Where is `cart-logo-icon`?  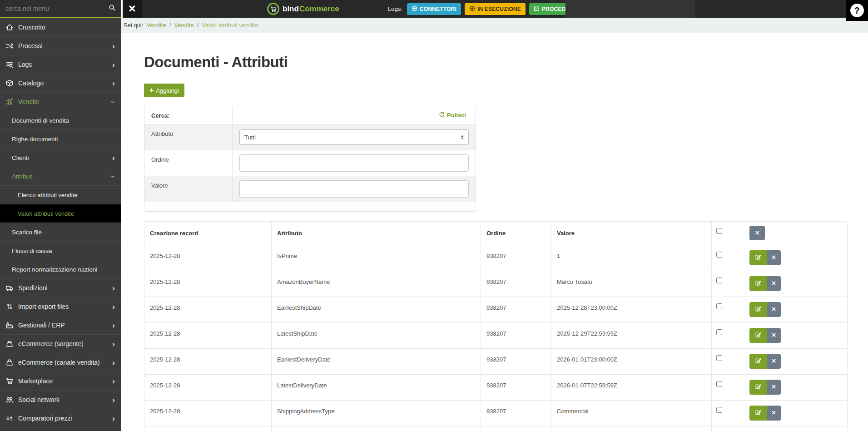
cart-logo-icon is located at coordinates (273, 9).